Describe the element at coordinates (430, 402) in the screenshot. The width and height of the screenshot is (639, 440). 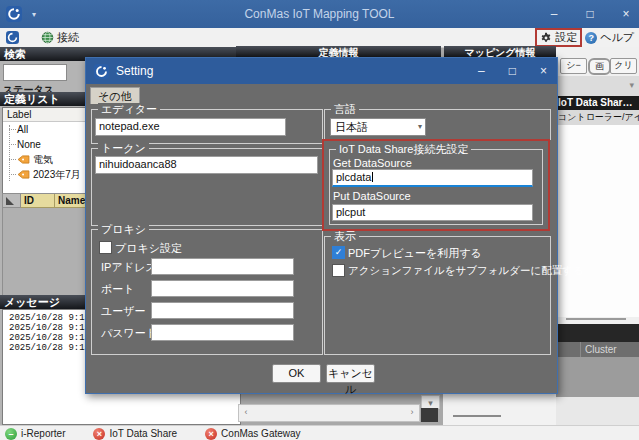
I see `scroll-down-button: ▾` at that location.